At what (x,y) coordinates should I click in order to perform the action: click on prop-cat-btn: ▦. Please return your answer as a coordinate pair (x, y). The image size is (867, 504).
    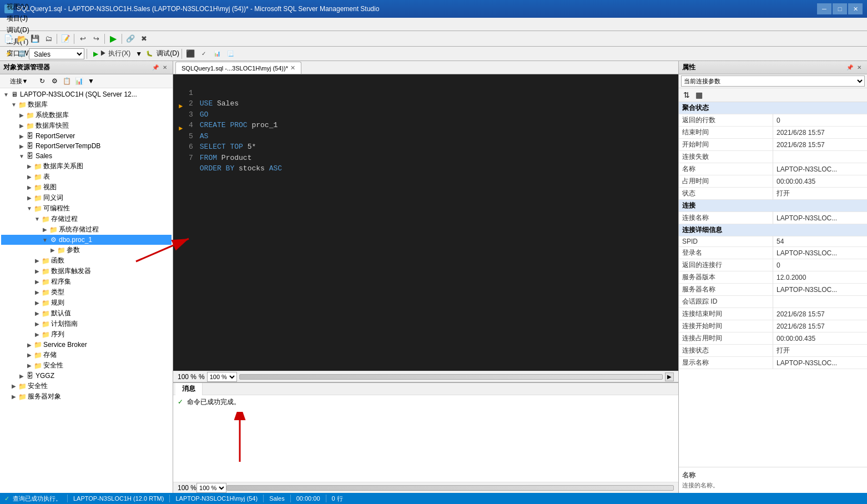
    Looking at the image, I should click on (699, 95).